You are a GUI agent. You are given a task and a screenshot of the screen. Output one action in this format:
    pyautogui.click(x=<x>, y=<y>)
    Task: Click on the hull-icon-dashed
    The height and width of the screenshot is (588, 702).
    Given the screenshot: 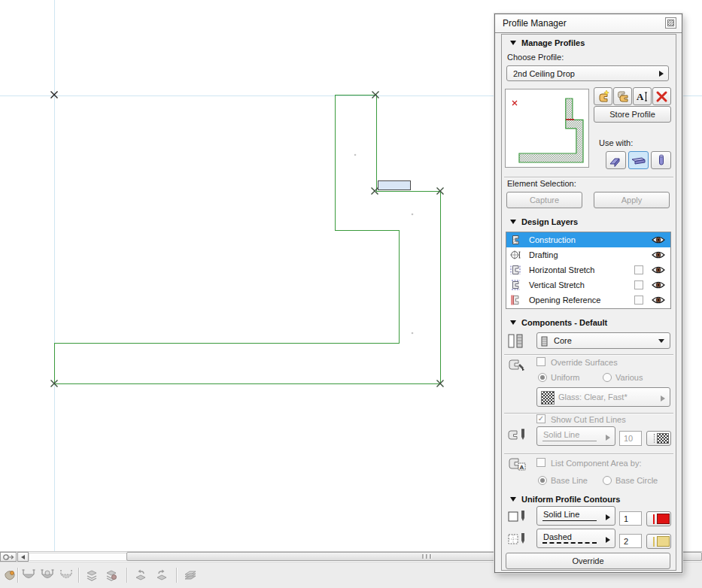 What is the action you would take?
    pyautogui.click(x=66, y=575)
    